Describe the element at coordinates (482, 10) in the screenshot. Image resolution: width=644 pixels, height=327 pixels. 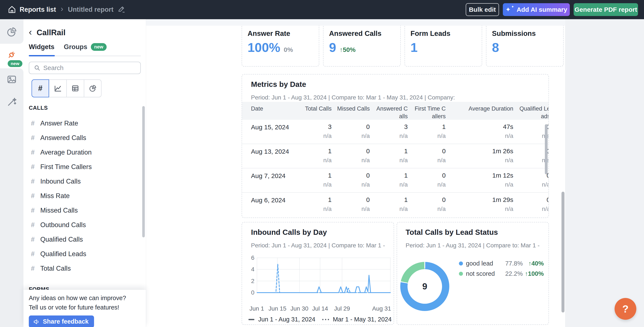
I see `bulk-edit-button: Bulk edit` at that location.